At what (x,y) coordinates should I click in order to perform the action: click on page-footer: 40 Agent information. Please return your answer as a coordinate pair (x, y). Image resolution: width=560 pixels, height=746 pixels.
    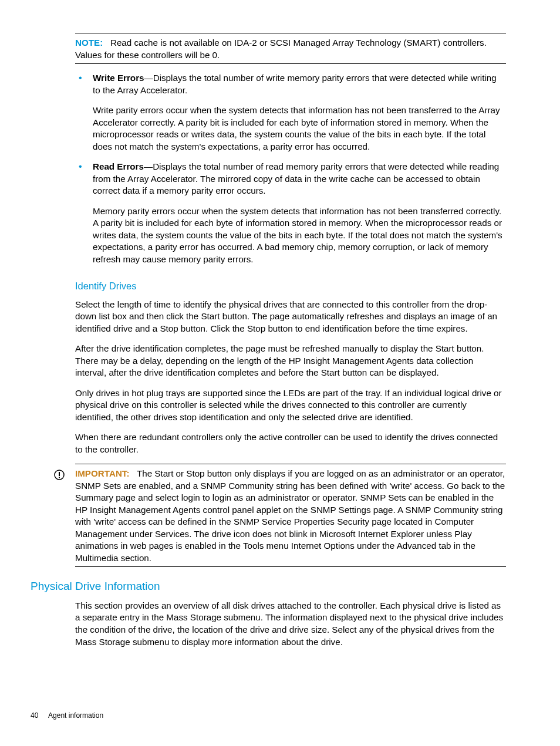
    Looking at the image, I should click on (67, 715).